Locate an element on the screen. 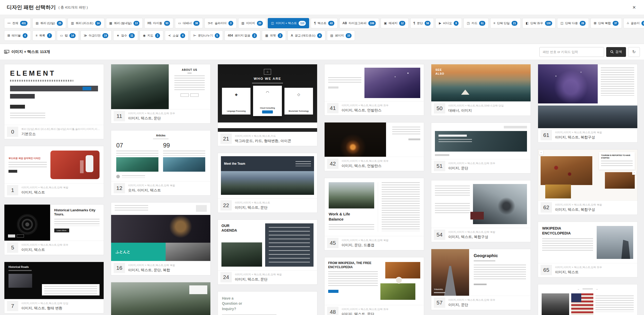 Image resolution: width=644 pixels, height=315 pixels. filter-chip-row1-13: ▶비디오8 is located at coordinates (449, 23).